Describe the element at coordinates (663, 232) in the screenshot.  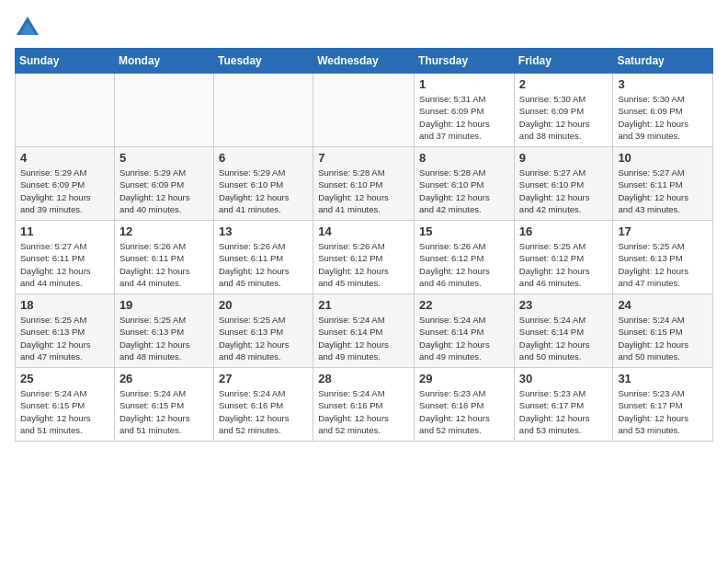
I see `day-number: 17` at that location.